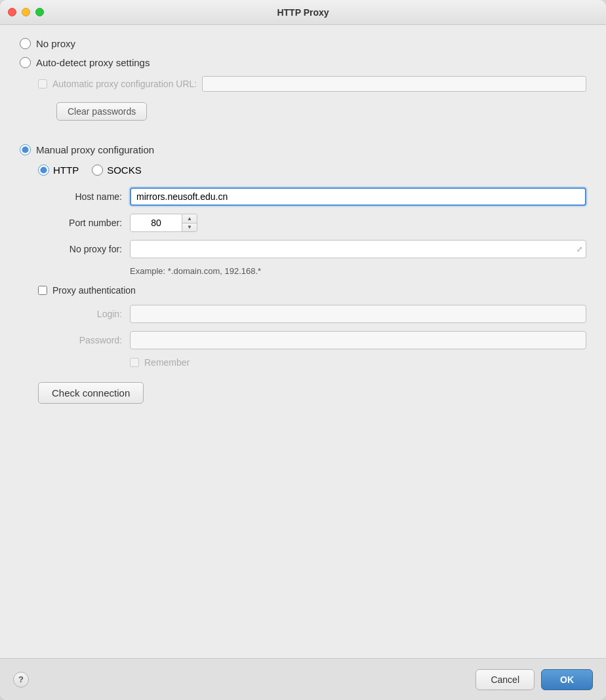  Describe the element at coordinates (505, 680) in the screenshot. I see `cancel-button: Cancel` at that location.